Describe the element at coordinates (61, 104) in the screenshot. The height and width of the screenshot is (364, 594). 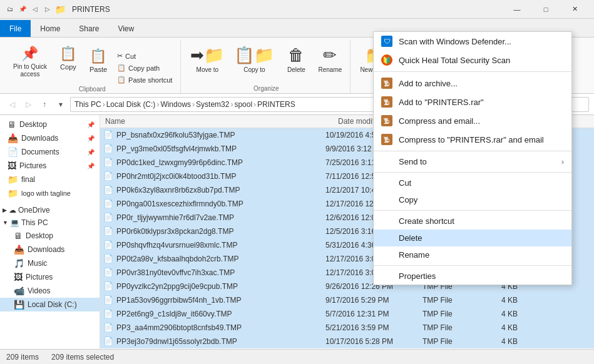
I see `recent-locations-button: ▾` at that location.